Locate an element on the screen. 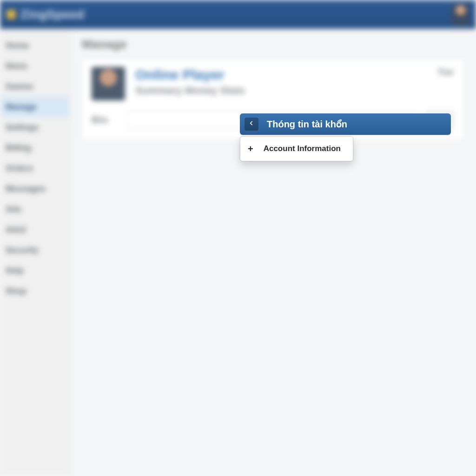 The height and width of the screenshot is (476, 476). brand-text: ZingSpeed is located at coordinates (52, 15).